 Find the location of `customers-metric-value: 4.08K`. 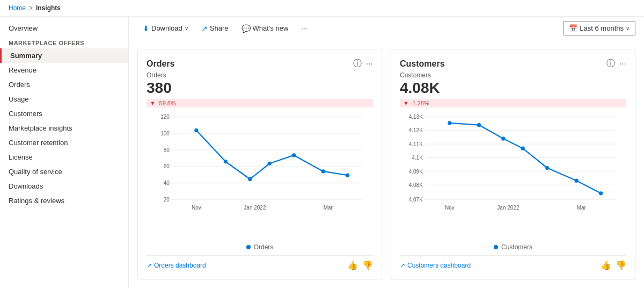

customers-metric-value: 4.08K is located at coordinates (513, 88).